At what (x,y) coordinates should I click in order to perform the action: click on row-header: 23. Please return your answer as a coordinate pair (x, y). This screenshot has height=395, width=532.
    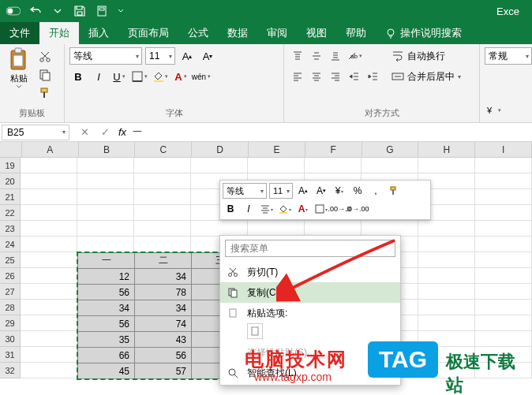
    Looking at the image, I should click on (10, 229).